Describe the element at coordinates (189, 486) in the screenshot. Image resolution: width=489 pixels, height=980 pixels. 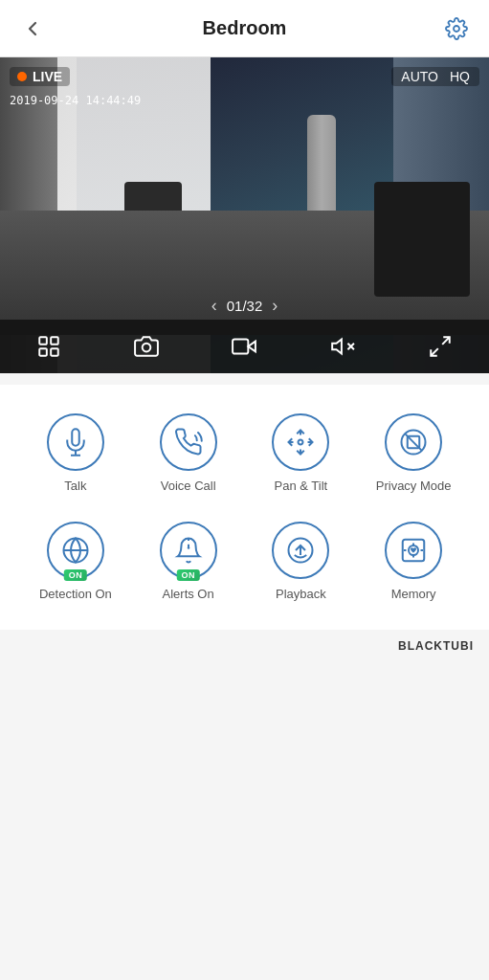
I see `voice-call-label: Voice Call` at that location.